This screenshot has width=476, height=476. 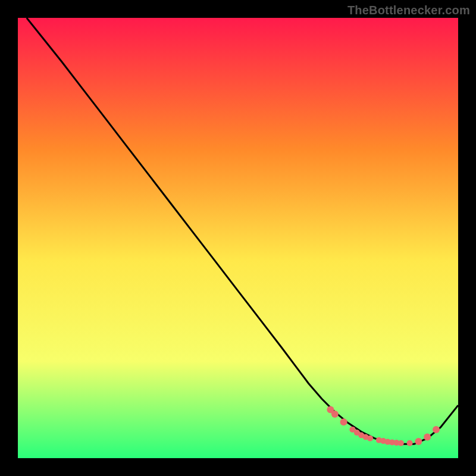 I want to click on watermark-text: TheBottlenecker.com, so click(x=409, y=11).